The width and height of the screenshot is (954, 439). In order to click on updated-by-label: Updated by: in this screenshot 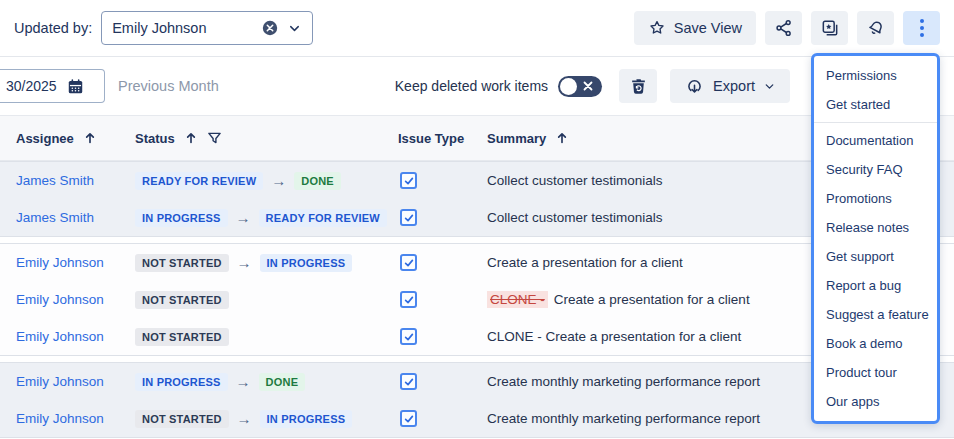, I will do `click(53, 28)`.